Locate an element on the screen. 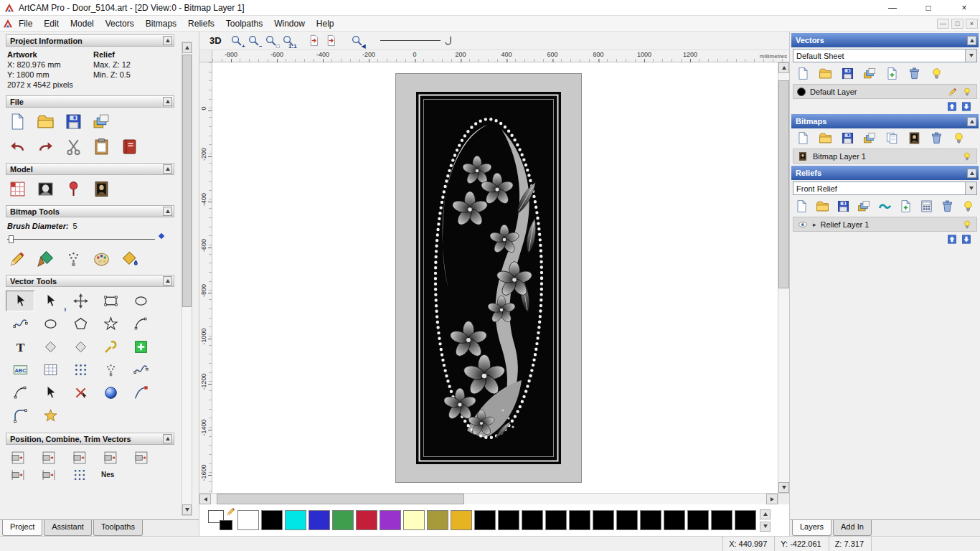 This screenshot has height=551, width=980. primary-secondary-colour-swatch is located at coordinates (221, 520).